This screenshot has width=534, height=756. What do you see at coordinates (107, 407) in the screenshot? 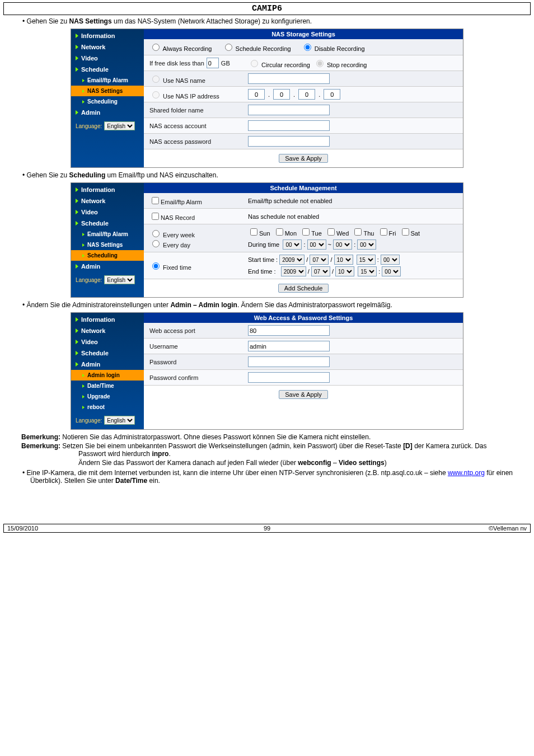
I see `sidebar-item-reboot: reboot` at bounding box center [107, 407].